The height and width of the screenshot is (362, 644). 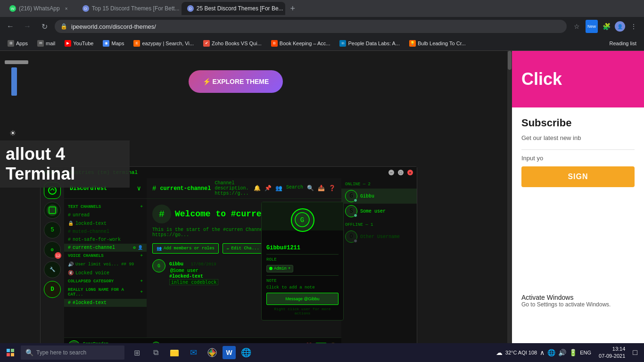 I want to click on tab-discord1: D Top 15 Discord Themes [For Bett... ×, so click(x=129, y=8).